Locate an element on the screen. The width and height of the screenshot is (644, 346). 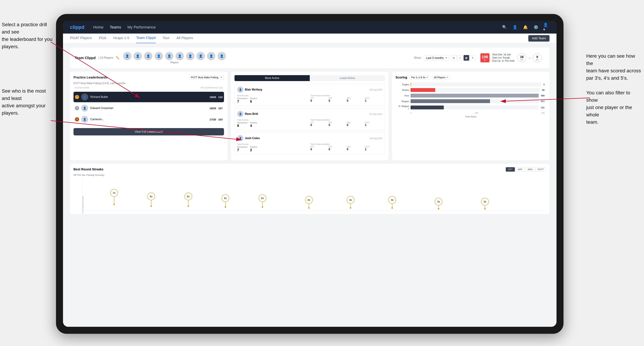
streaks-title: Best Round Streaks is located at coordinates (88, 169).